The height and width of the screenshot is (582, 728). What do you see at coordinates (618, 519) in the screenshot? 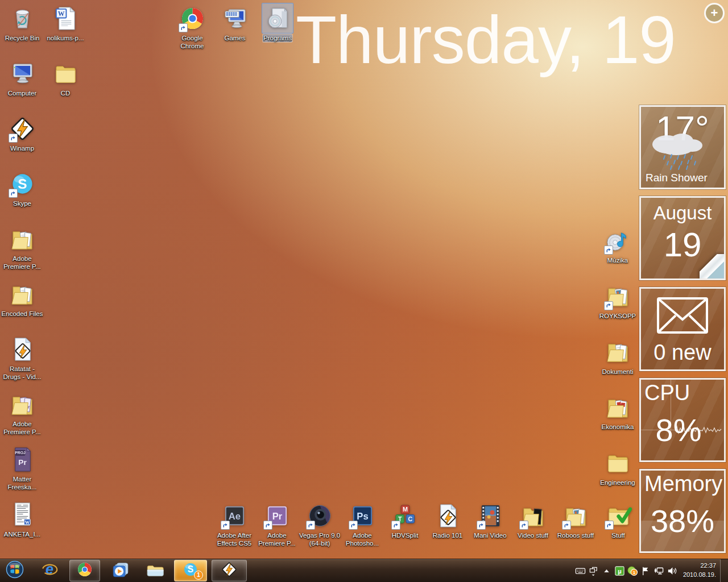
I see `desktop-icon-stuff: Stuff` at bounding box center [618, 519].